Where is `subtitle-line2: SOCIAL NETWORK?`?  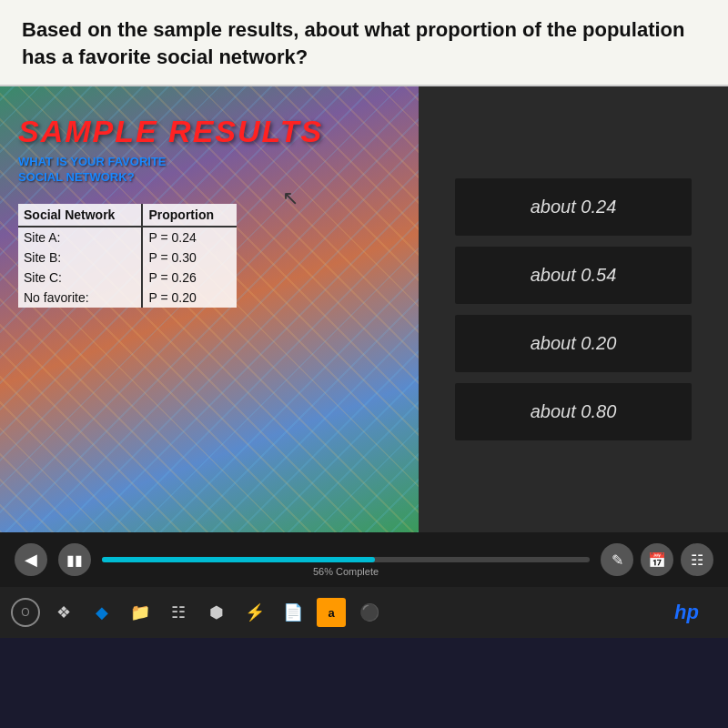
subtitle-line2: SOCIAL NETWORK? is located at coordinates (76, 177).